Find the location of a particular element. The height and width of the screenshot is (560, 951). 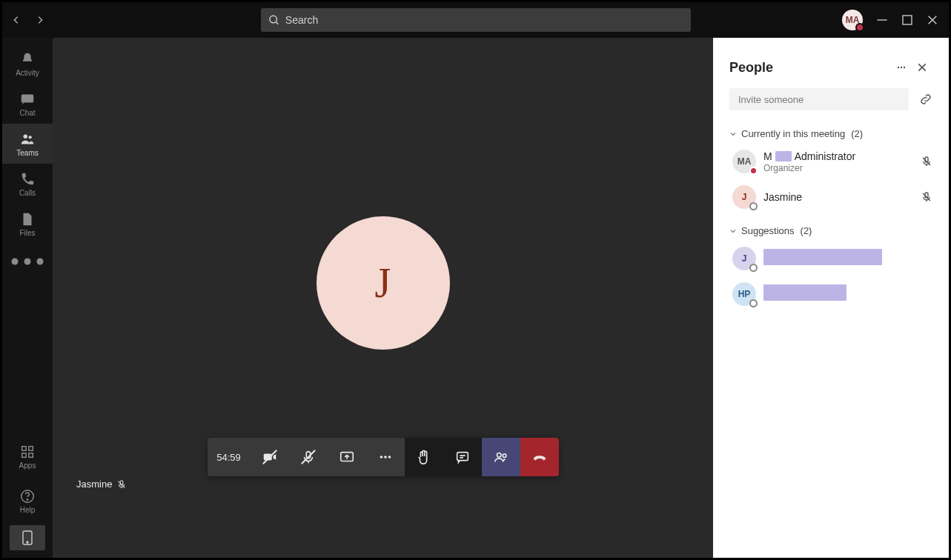

section-suggestions-count: (2) is located at coordinates (806, 231).